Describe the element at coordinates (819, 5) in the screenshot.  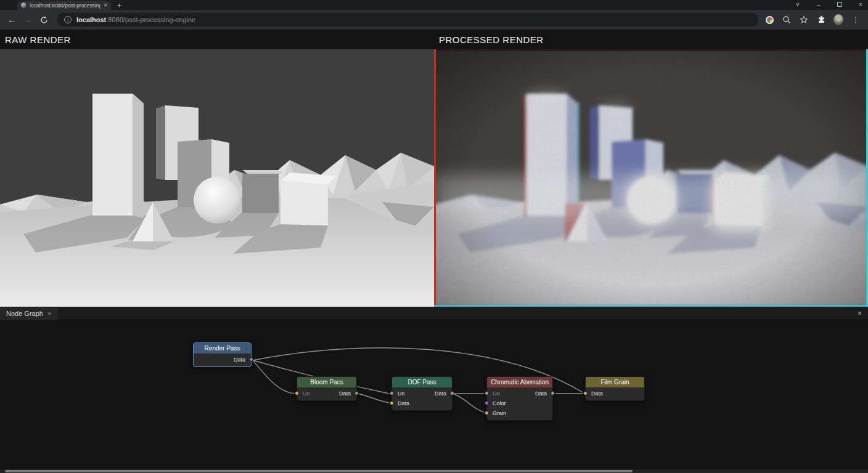
I see `window-minimize-button: –` at that location.